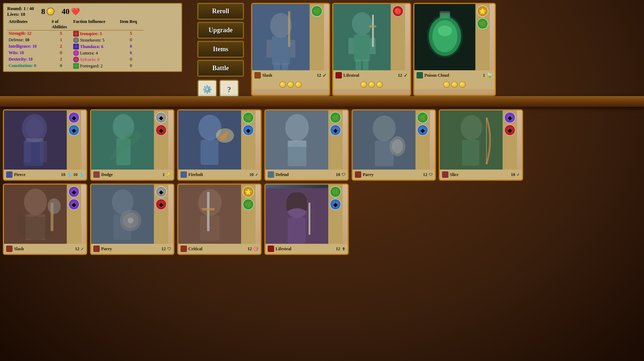 This screenshot has width=644, height=361. Describe the element at coordinates (392, 175) in the screenshot. I see `parry-name: Parry` at that location.